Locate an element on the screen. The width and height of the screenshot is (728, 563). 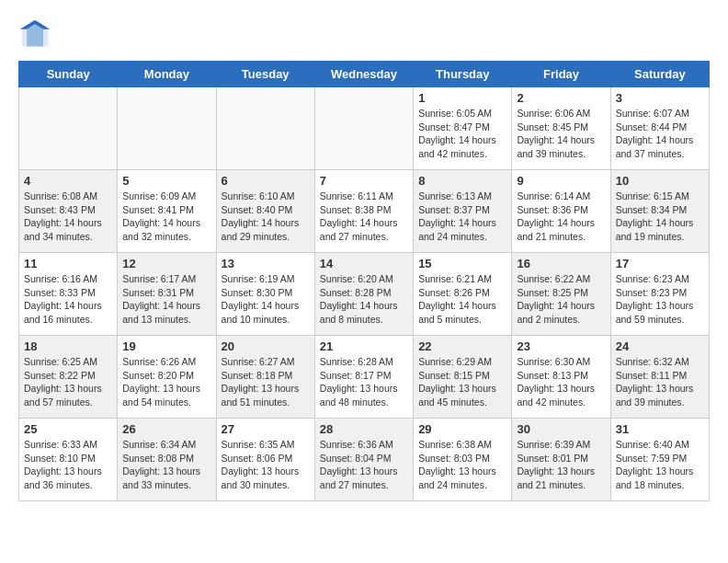
calendar-week-3: 11Sunrise: 6:16 AM Sunset: 8:33 PM Dayli… is located at coordinates (364, 294).